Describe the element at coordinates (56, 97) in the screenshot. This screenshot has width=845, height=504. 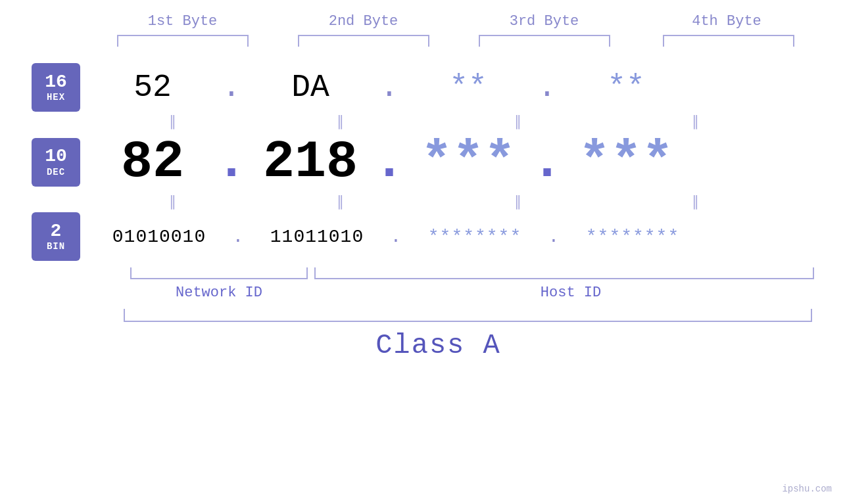
I see `hex-badge-label: HEX` at that location.